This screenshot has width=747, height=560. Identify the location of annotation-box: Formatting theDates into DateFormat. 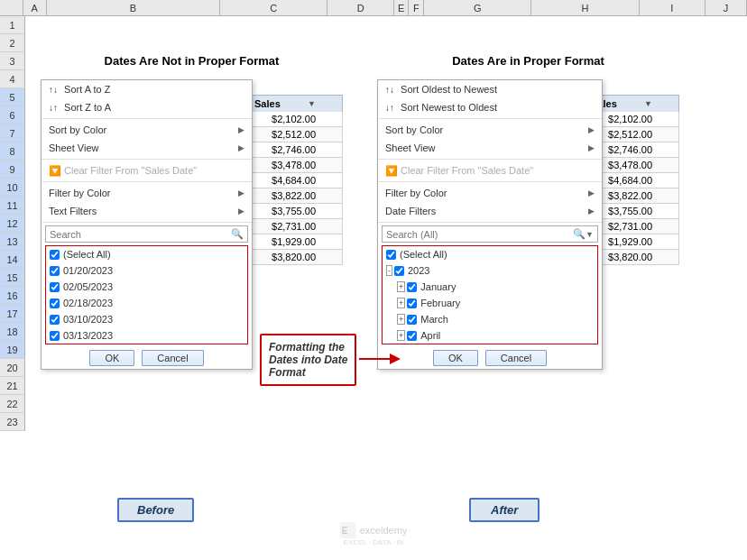
(309, 360).